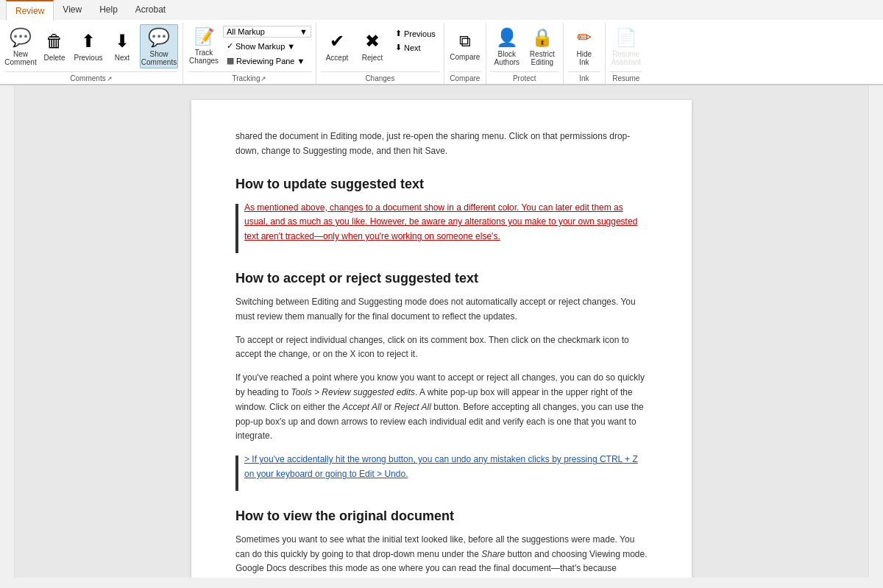 The height and width of the screenshot is (588, 883). What do you see at coordinates (441, 222) in the screenshot?
I see `suggested-text-span: As mentioned above, changes to a documen…` at bounding box center [441, 222].